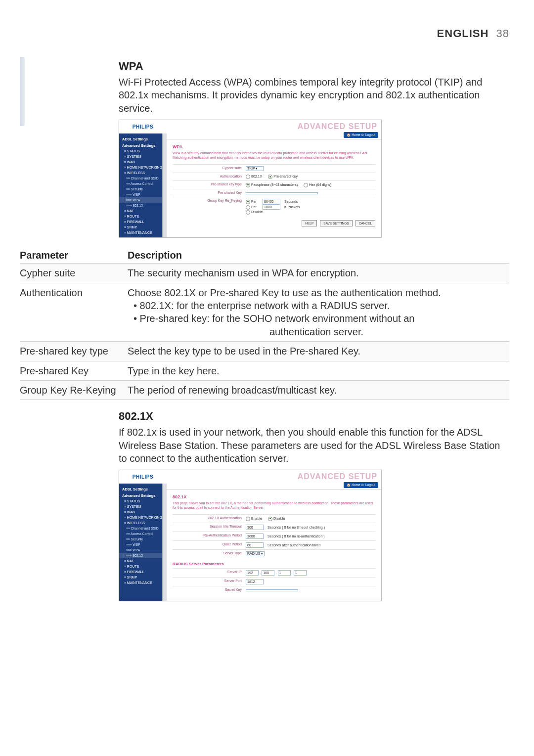 Image resolution: width=534 pixels, height=756 pixels. I want to click on ss-panel-desc: This page allows you to set the 802.1X, …, so click(274, 506).